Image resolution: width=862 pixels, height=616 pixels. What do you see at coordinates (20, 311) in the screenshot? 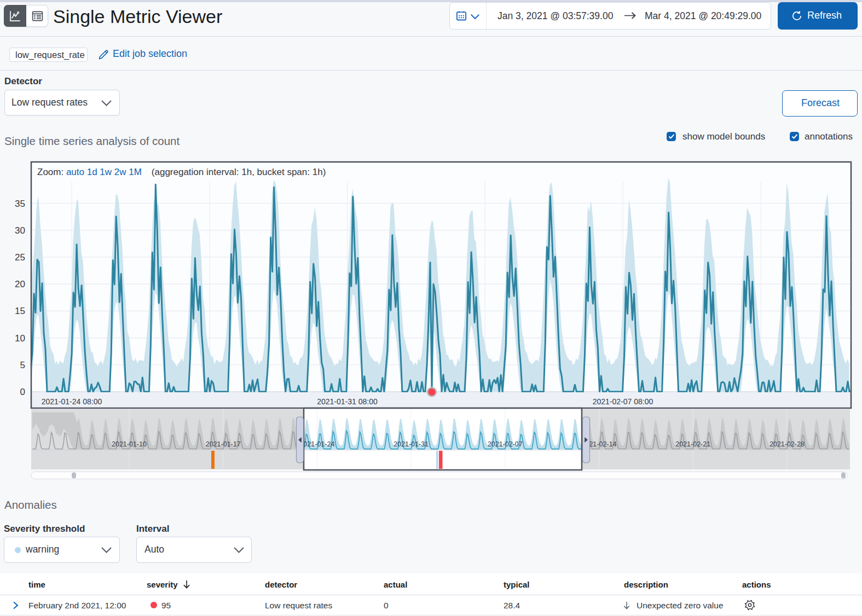
I see `svg-text: 15` at bounding box center [20, 311].